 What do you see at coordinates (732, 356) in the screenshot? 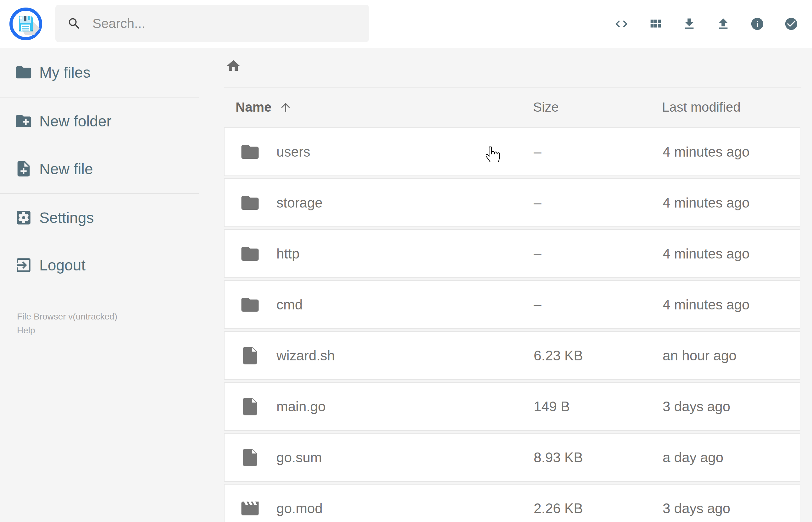
I see `file-modified: an hour ago` at bounding box center [732, 356].